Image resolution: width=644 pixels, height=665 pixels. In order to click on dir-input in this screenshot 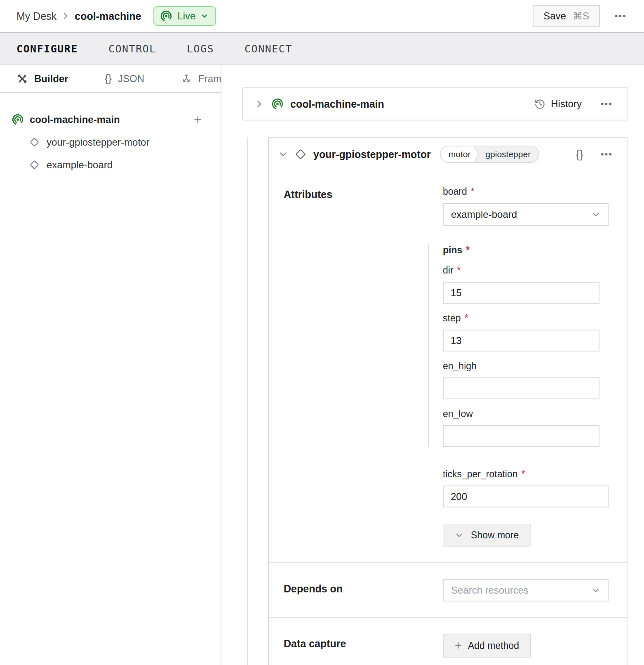, I will do `click(521, 293)`.